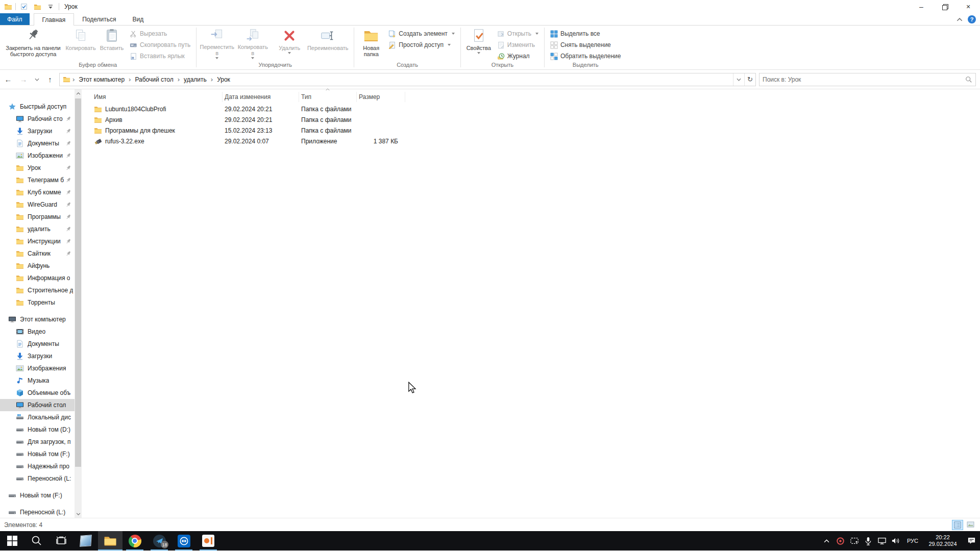  Describe the element at coordinates (37, 80) in the screenshot. I see `recent-locations-button` at that location.